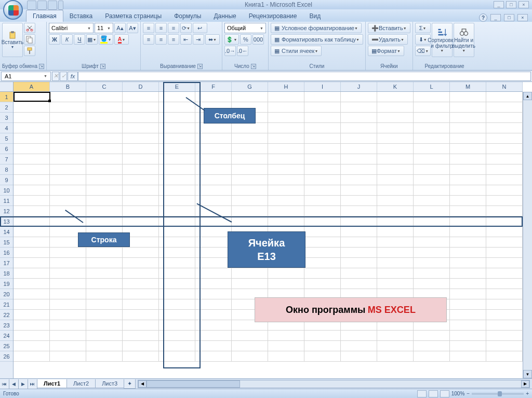  I want to click on cell-A4, so click(32, 128).